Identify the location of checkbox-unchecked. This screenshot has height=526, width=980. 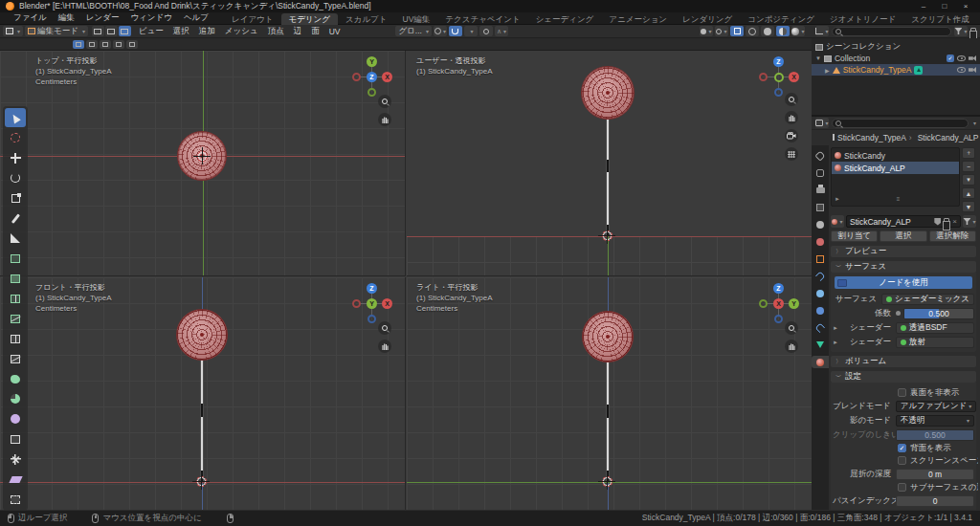
(902, 461).